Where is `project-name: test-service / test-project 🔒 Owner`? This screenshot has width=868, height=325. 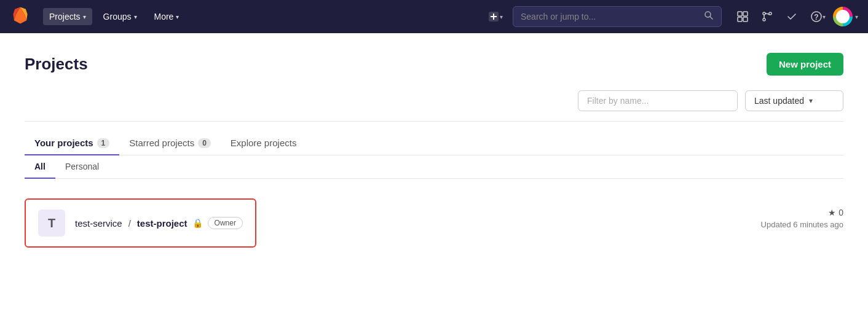 project-name: test-service / test-project 🔒 Owner is located at coordinates (159, 223).